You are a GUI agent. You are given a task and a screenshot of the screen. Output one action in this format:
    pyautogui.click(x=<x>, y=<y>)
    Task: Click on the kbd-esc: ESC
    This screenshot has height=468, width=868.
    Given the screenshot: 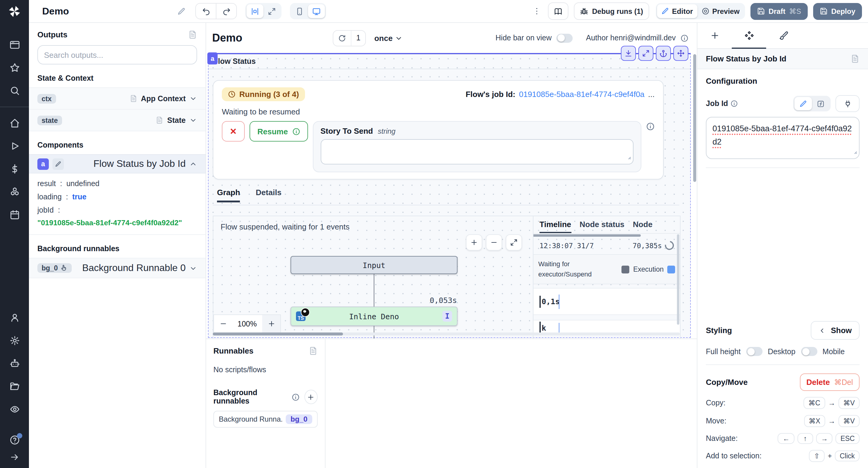 What is the action you would take?
    pyautogui.click(x=848, y=438)
    